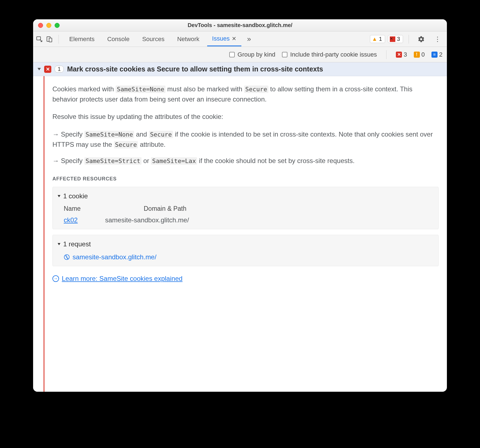  What do you see at coordinates (165, 209) in the screenshot?
I see `col-domain: Domain & Path` at bounding box center [165, 209].